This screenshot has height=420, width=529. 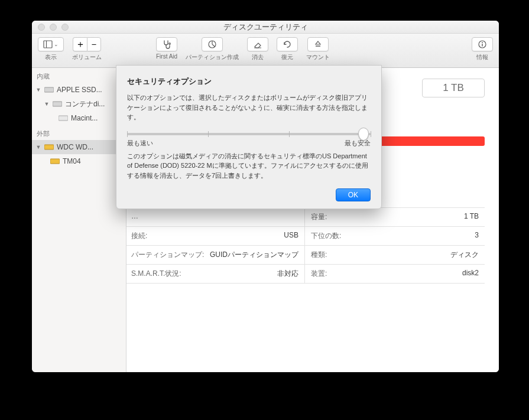 I want to click on restore-button, so click(x=287, y=44).